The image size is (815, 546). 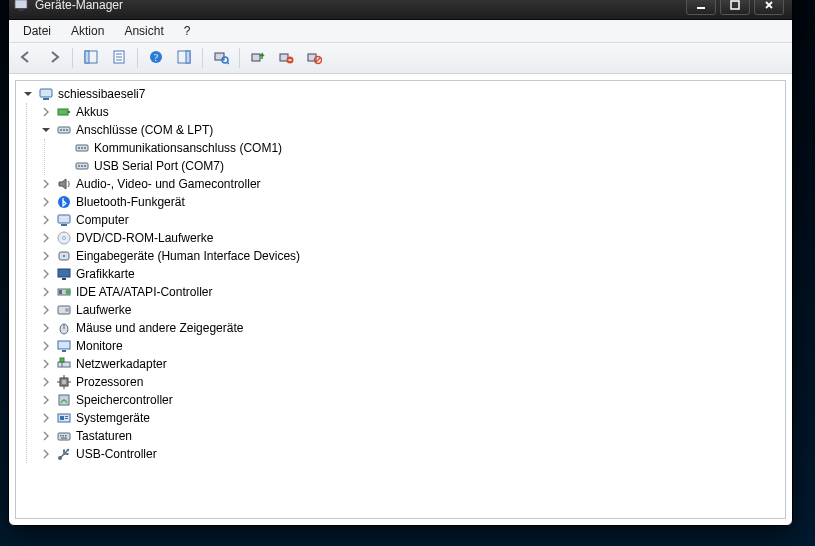 What do you see at coordinates (188, 31) in the screenshot?
I see `menu-help: ?` at bounding box center [188, 31].